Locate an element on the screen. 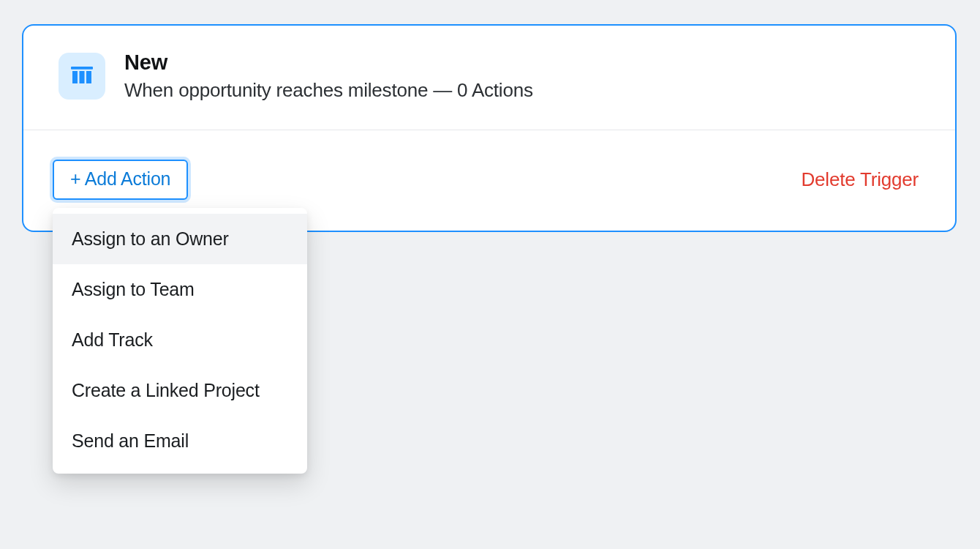  dropdown-item-send-email: Send an Email is located at coordinates (180, 441).